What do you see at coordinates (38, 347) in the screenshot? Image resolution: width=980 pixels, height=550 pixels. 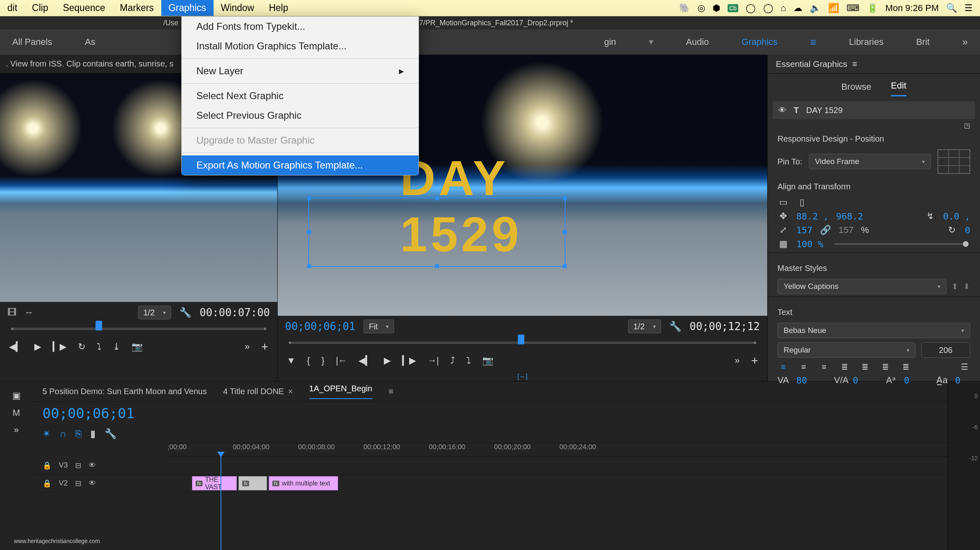 I see `src-play-icon: ▶` at bounding box center [38, 347].